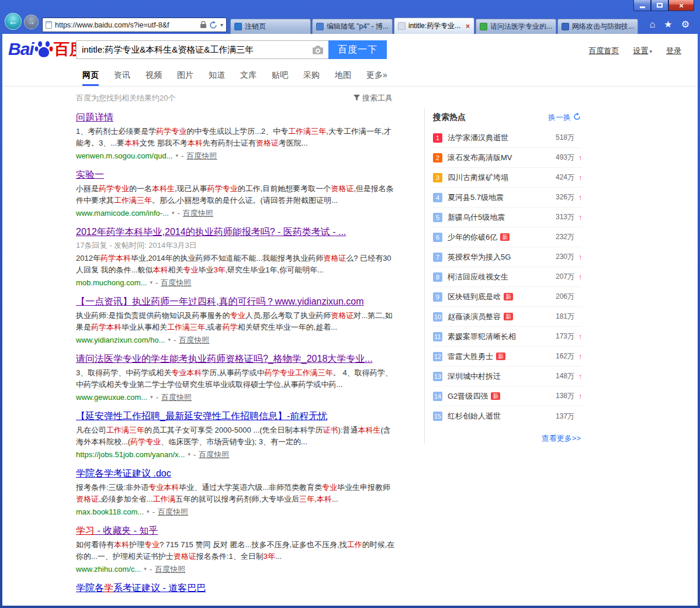  I want to click on gear-icon: ⚙, so click(685, 25).